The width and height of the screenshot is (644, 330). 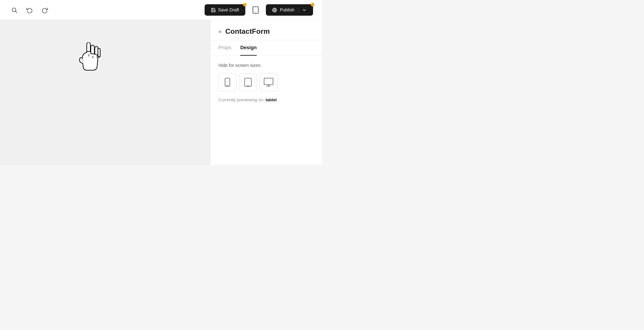 I want to click on tab-design: Design, so click(x=248, y=48).